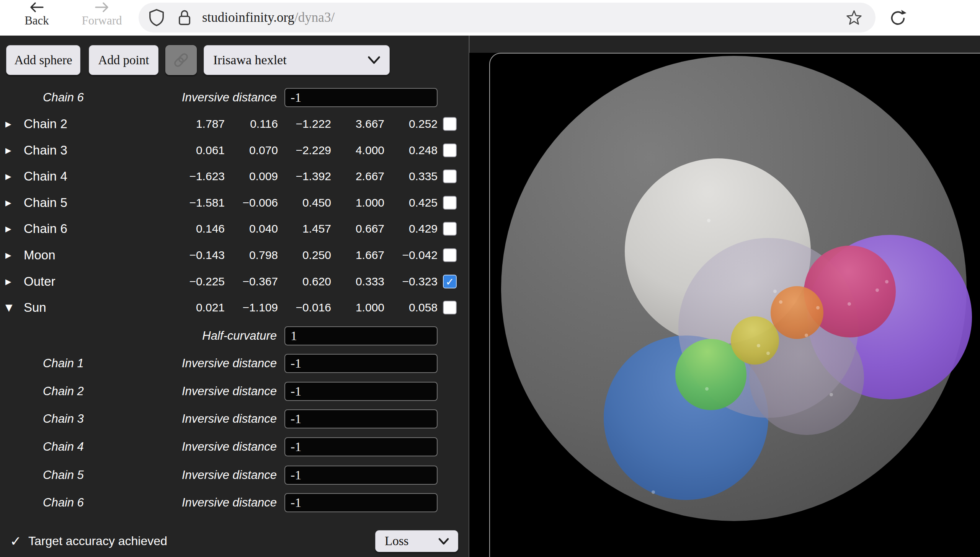  What do you see at coordinates (43, 60) in the screenshot?
I see `add-sphere-button: Add sphere` at bounding box center [43, 60].